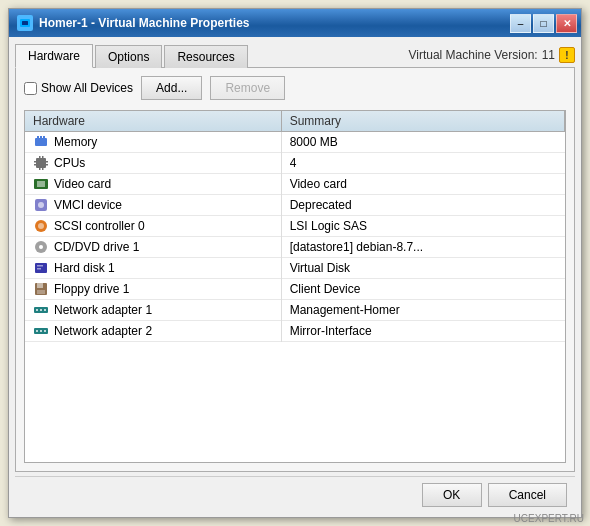 The width and height of the screenshot is (590, 526). I want to click on scsi-icon, so click(41, 226).